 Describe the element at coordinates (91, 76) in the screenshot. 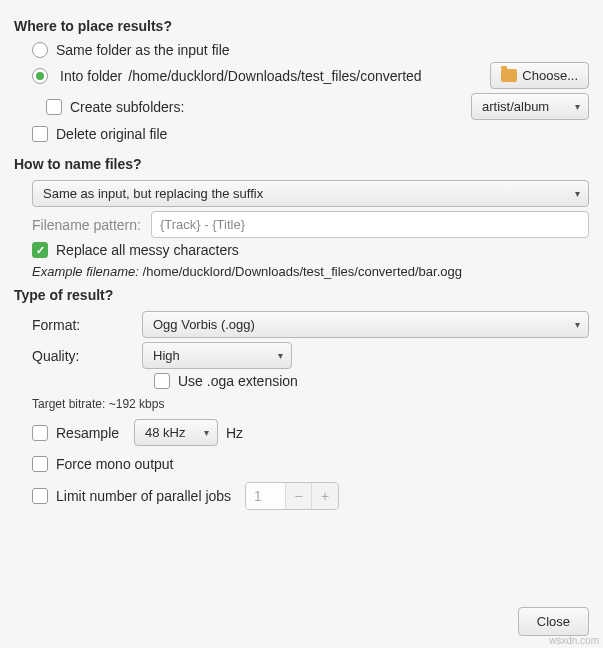

I see `radio-into-folder-prefix: Into folder` at that location.